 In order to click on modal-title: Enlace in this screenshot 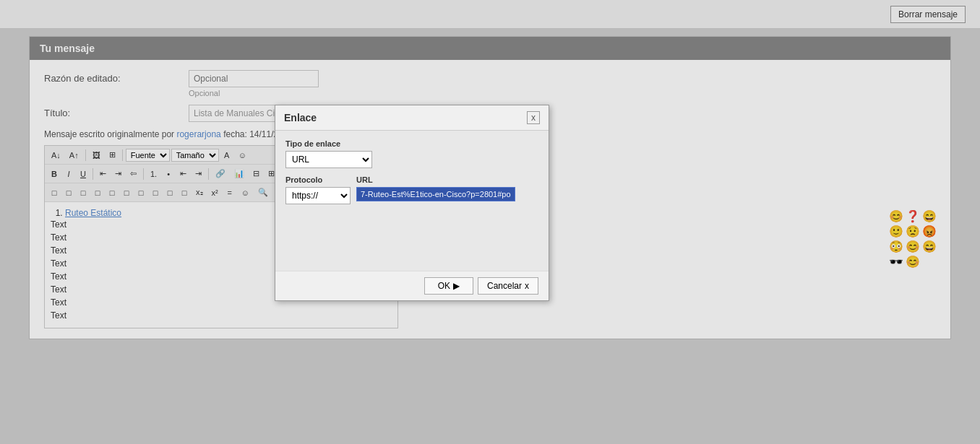, I will do `click(301, 118)`.